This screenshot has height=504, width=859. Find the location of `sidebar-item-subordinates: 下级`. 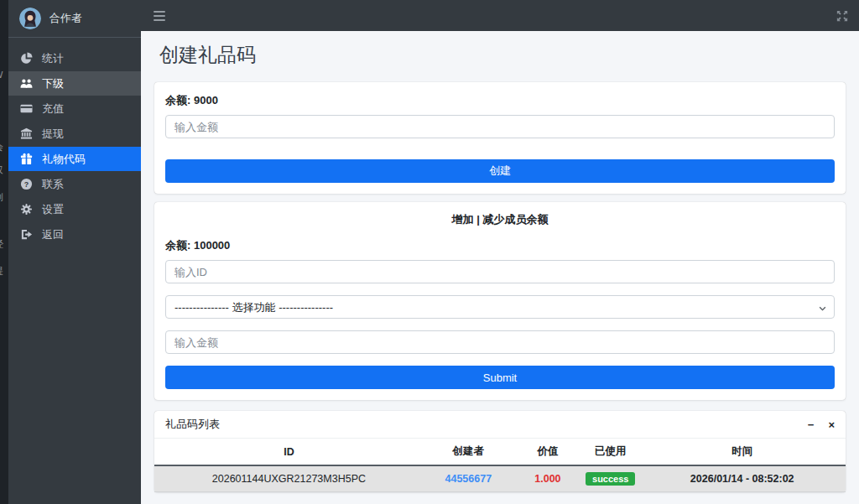

sidebar-item-subordinates: 下级 is located at coordinates (75, 84).